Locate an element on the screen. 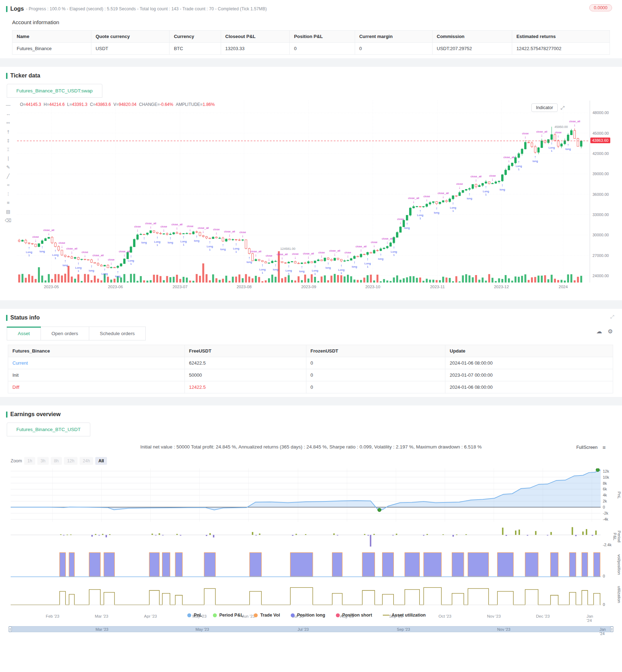 The width and height of the screenshot is (622, 672). indicator-button: Indicator is located at coordinates (545, 108).